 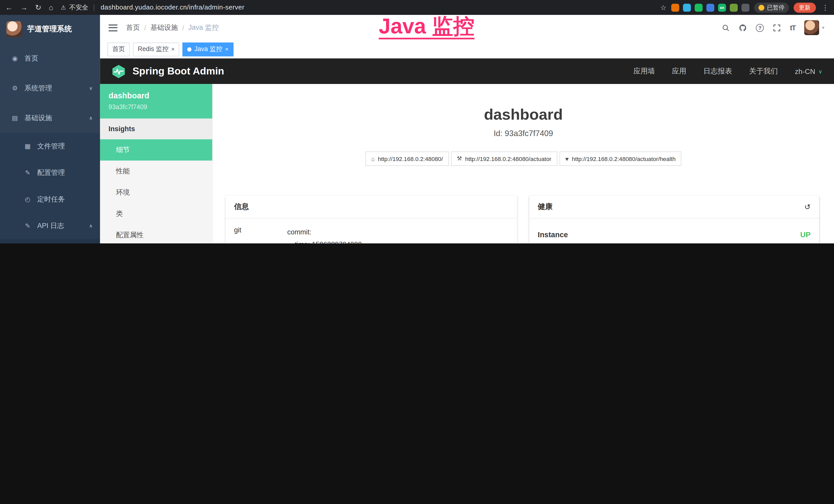 What do you see at coordinates (718, 71) in the screenshot?
I see `sba-nav-item: 日志报表` at bounding box center [718, 71].